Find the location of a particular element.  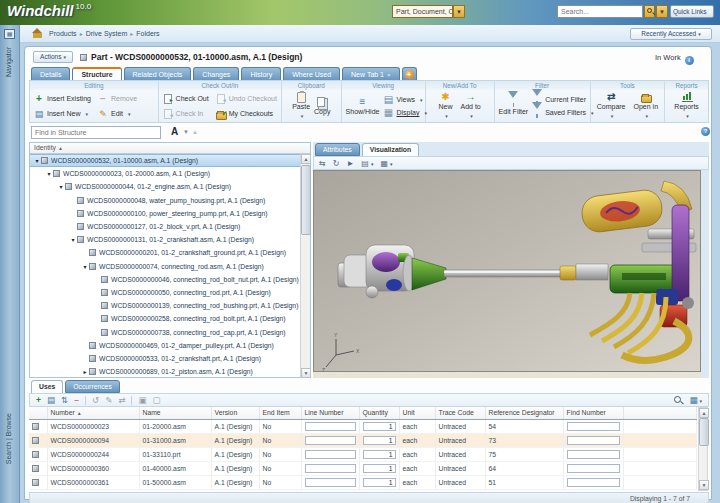

tab-where-used: Where Used is located at coordinates (312, 74).